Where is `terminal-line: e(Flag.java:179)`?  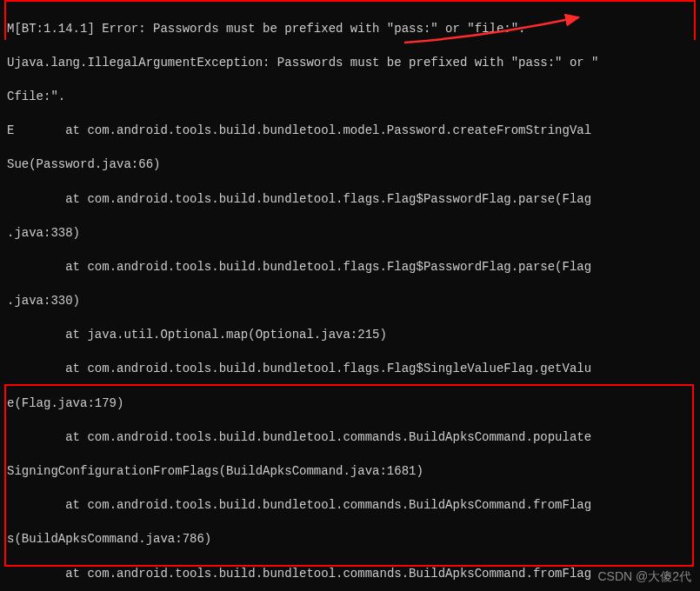
terminal-line: e(Flag.java:179) is located at coordinates (350, 404).